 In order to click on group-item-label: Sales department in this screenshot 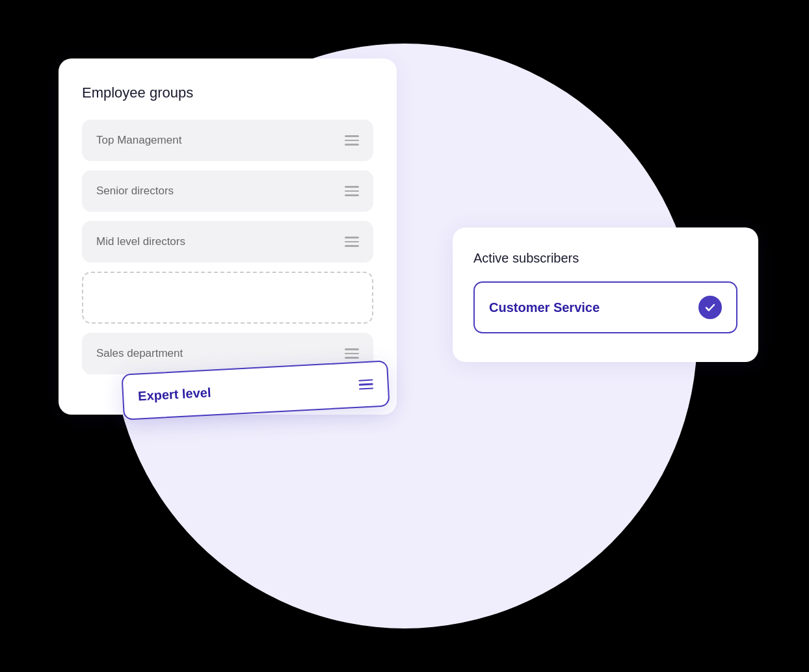, I will do `click(139, 354)`.